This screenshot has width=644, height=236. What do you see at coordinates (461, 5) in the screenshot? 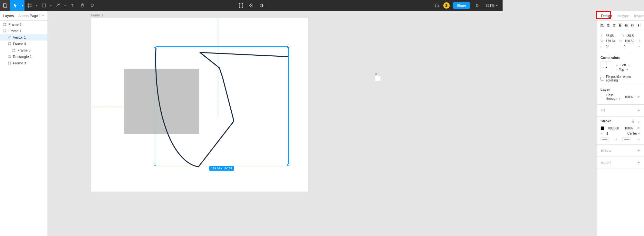
I see `share-button: Share` at bounding box center [461, 5].